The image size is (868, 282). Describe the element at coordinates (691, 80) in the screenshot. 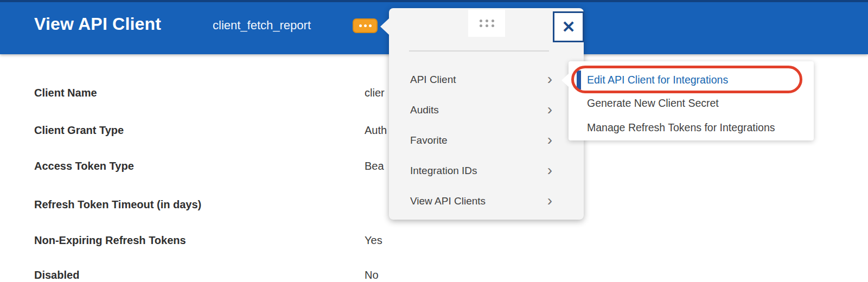

I see `submenu-item-edit-api-client: Edit API Client for Integrations` at that location.